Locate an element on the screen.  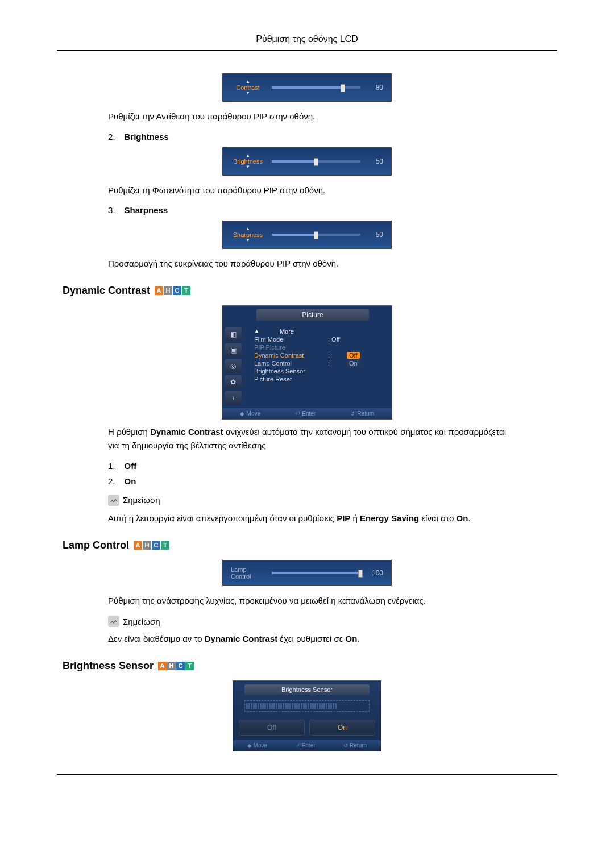
note-heading-lamp: Σημείωση is located at coordinates (333, 621).